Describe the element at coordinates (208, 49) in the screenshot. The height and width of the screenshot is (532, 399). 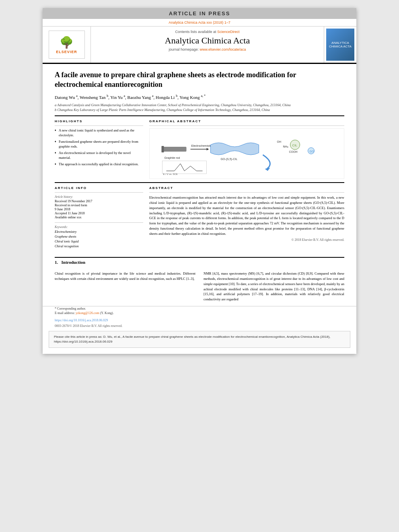
I see `journal-homepage: journal homepage: www.elsevier.com/locat…` at that location.